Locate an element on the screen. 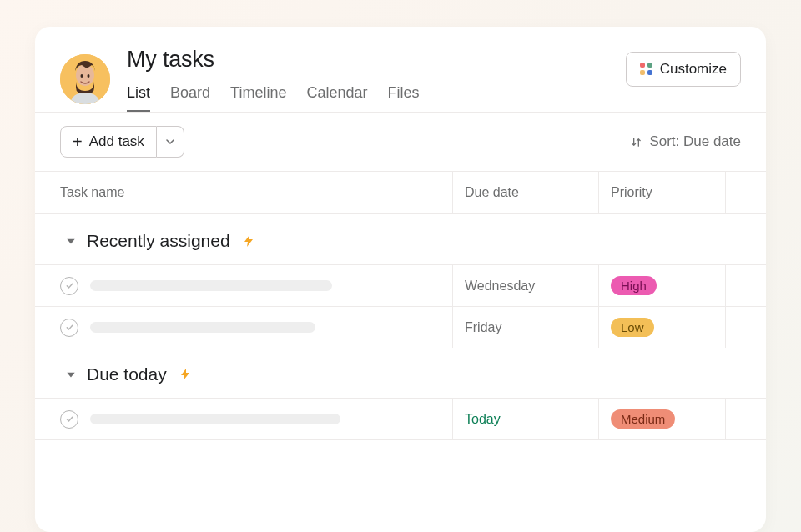 This screenshot has width=801, height=532. add-task-dropdown is located at coordinates (170, 142).